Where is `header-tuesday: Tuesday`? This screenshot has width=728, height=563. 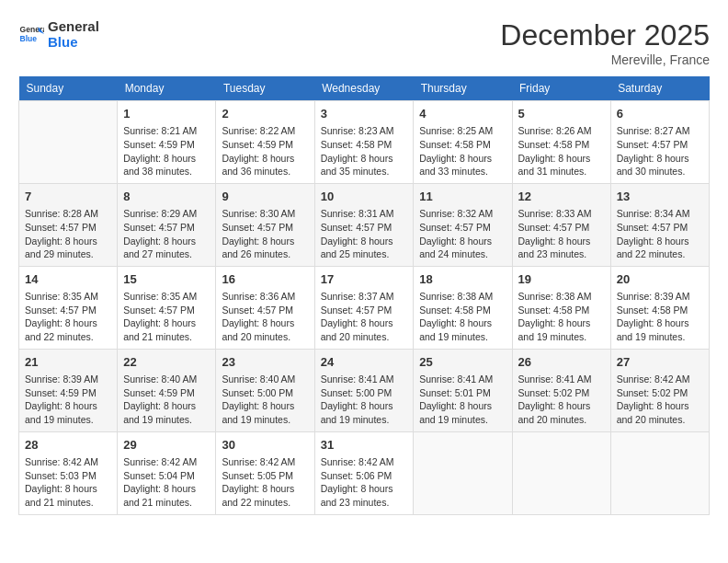
header-tuesday: Tuesday is located at coordinates (265, 88).